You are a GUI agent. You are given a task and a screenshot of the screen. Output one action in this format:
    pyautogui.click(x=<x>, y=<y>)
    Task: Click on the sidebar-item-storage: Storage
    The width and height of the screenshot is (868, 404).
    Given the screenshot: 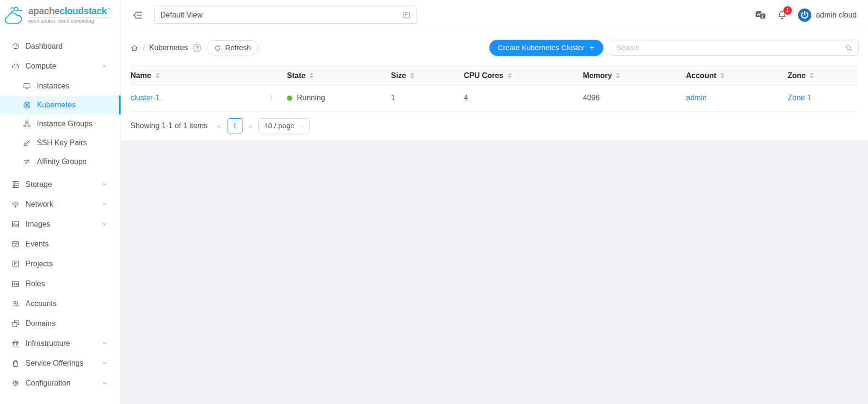 What is the action you would take?
    pyautogui.click(x=61, y=184)
    